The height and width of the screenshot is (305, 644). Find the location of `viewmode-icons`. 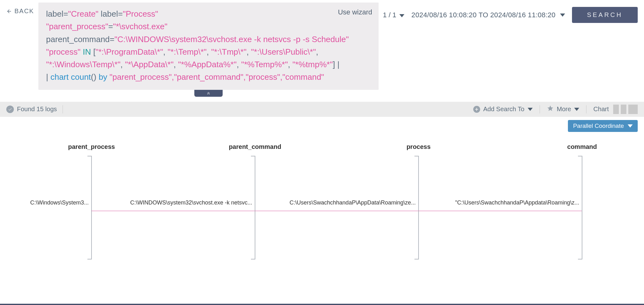

viewmode-icons is located at coordinates (625, 109).